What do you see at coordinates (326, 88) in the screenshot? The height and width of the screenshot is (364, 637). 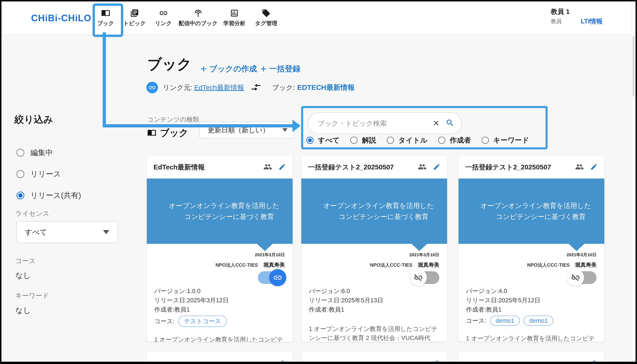 I see `book-name: EDTECH最新情報` at bounding box center [326, 88].